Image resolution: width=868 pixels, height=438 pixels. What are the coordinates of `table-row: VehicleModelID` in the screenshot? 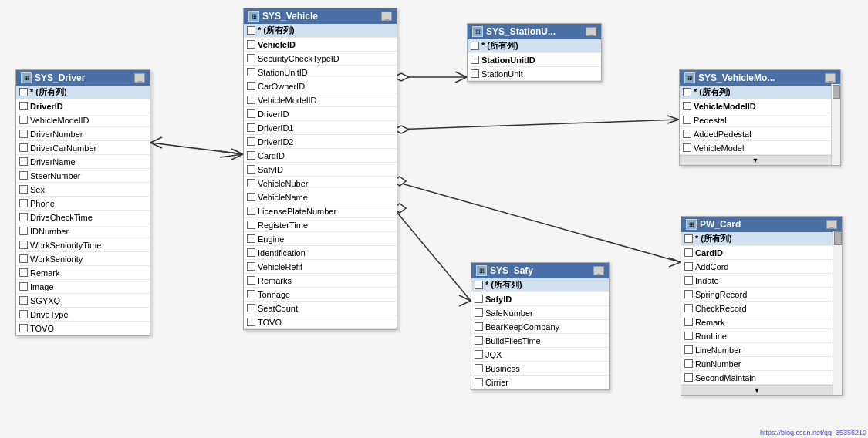 It's located at (755, 106).